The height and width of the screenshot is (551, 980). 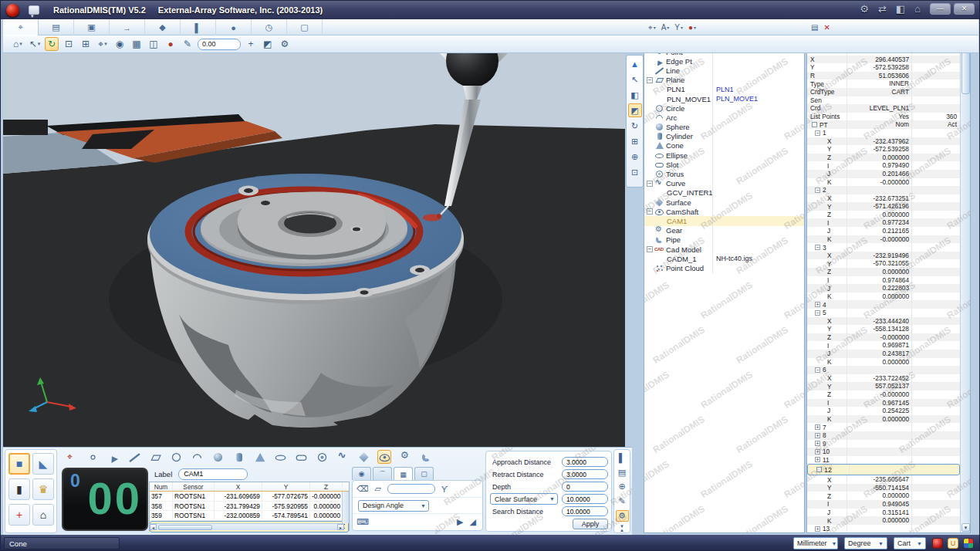 I want to click on point-row-9: +9, so click(x=884, y=445).